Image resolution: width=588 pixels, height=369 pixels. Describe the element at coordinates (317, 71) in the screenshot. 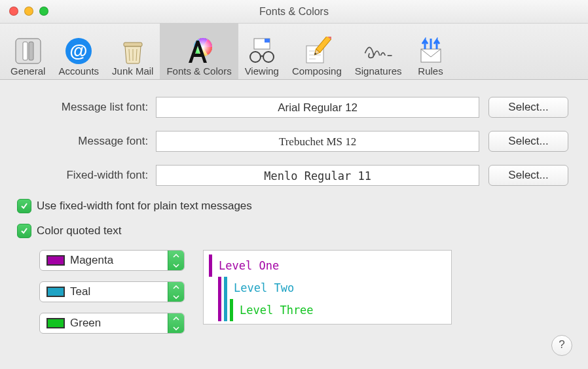

I see `tool-label: Composing` at that location.